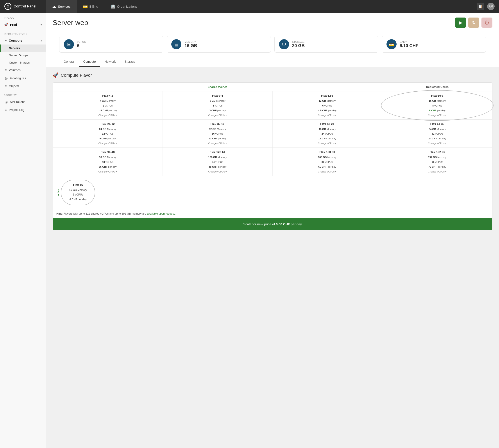  What do you see at coordinates (437, 105) in the screenshot?
I see `flavor-flex-16-8: Flex-16-8 16 GB Memory 8 vCPUs 6 CHF per…` at bounding box center [437, 105].